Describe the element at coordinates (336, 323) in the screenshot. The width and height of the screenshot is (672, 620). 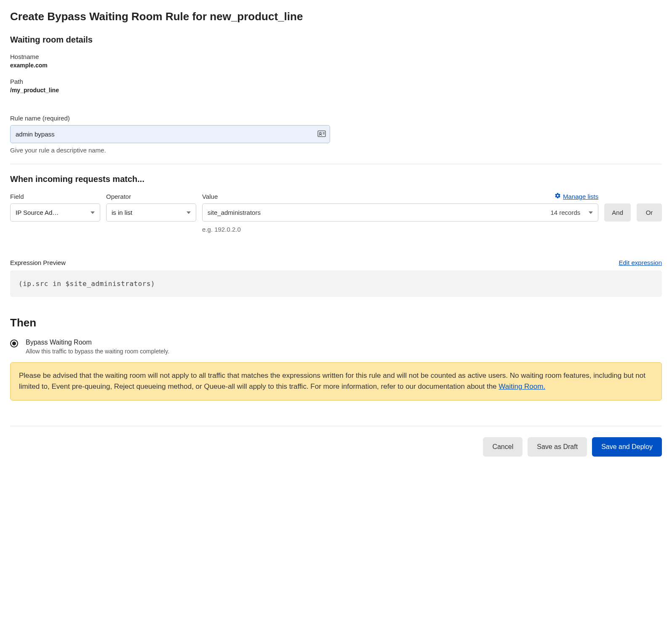
I see `then-heading: Then` at that location.